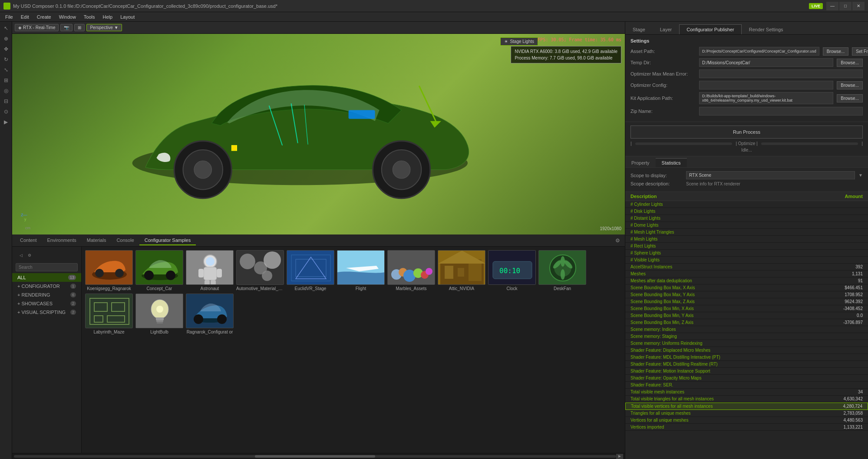 Image resolution: width=868 pixels, height=459 pixels. Describe the element at coordinates (854, 301) in the screenshot. I see `stats-value: 9624.392` at that location.